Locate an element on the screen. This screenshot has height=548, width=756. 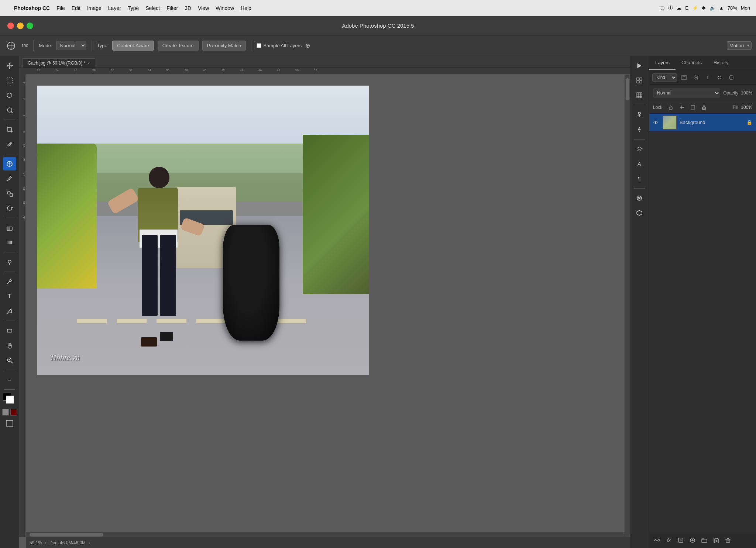
healing-brush-tool is located at coordinates (10, 164).